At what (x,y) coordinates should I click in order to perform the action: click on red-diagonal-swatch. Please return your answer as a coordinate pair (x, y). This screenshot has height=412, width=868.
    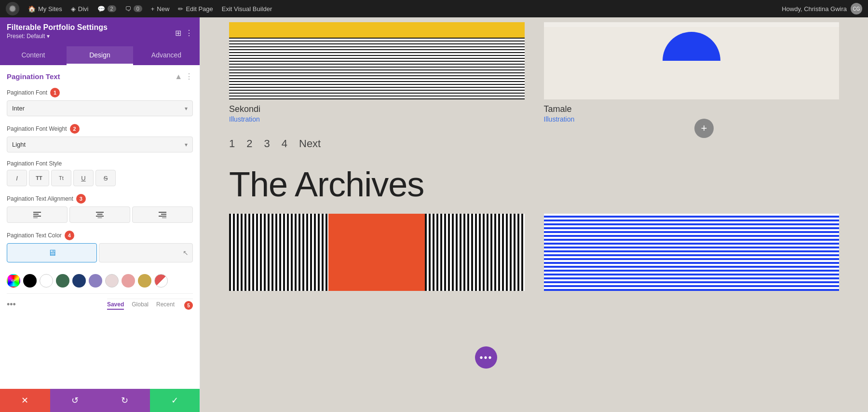
    Looking at the image, I should click on (161, 281).